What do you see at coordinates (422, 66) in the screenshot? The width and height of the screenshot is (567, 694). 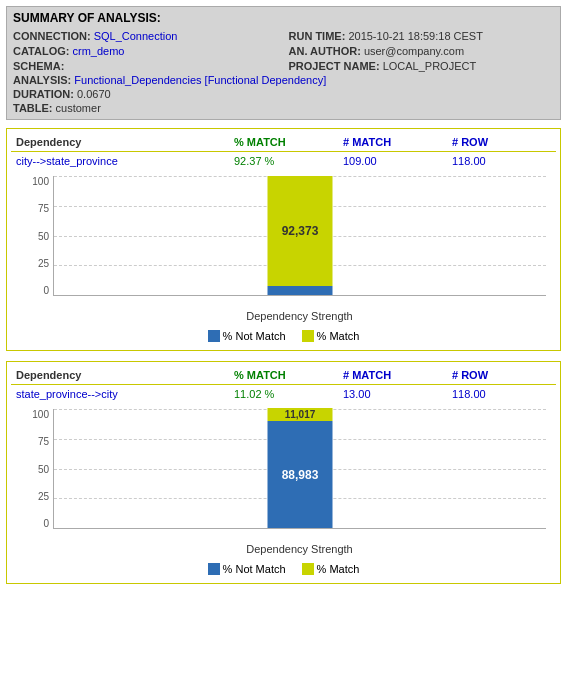 I see `project-cell: PROJECT NAME: LOCAL_PROJECT` at bounding box center [422, 66].